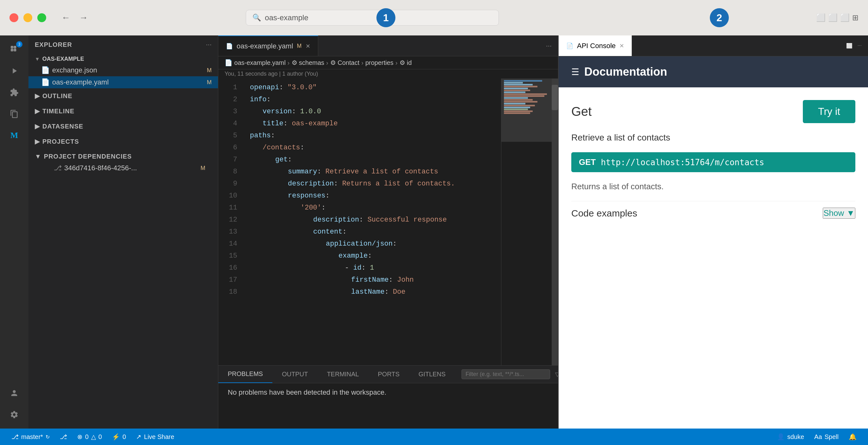  Describe the element at coordinates (507, 374) in the screenshot. I see `bottom-tab-actions: ▽ ⧉ ≡ ∧ ✕` at that location.